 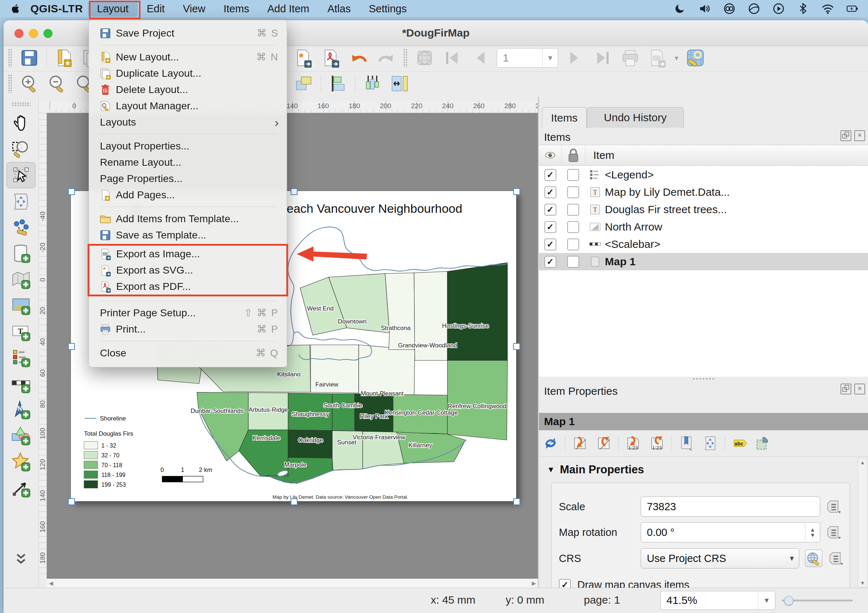 I want to click on menubar-item-view: View, so click(x=194, y=9).